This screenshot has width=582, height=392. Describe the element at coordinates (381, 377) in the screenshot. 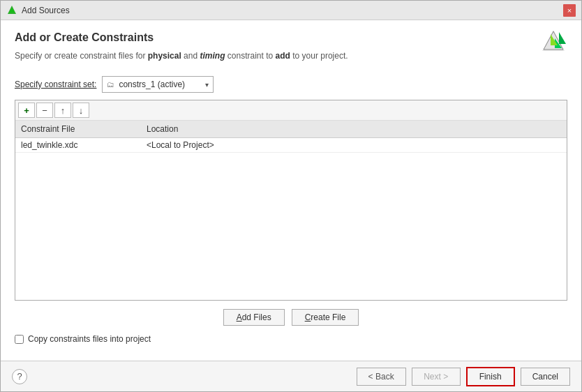

I see `back-button: < Back` at that location.